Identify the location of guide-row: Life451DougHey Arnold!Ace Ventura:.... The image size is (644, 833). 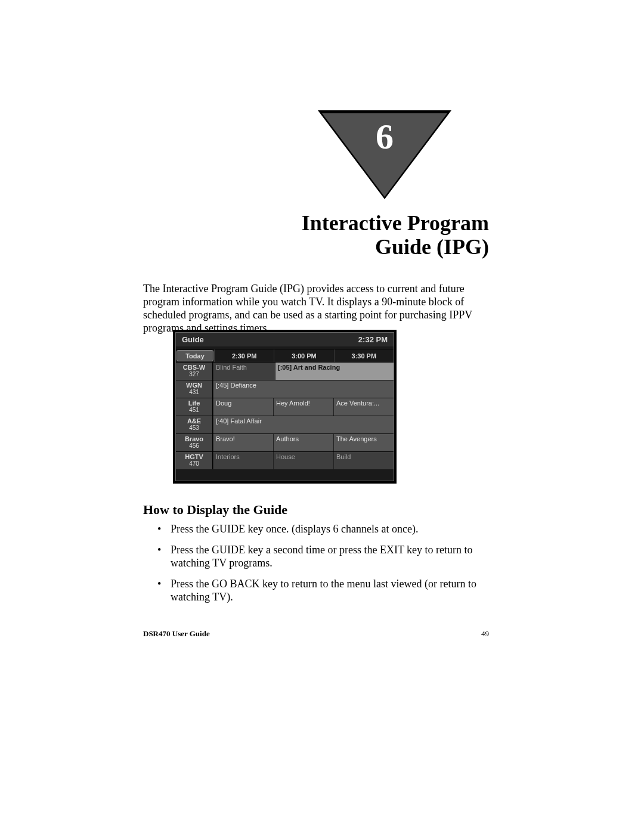
(285, 407).